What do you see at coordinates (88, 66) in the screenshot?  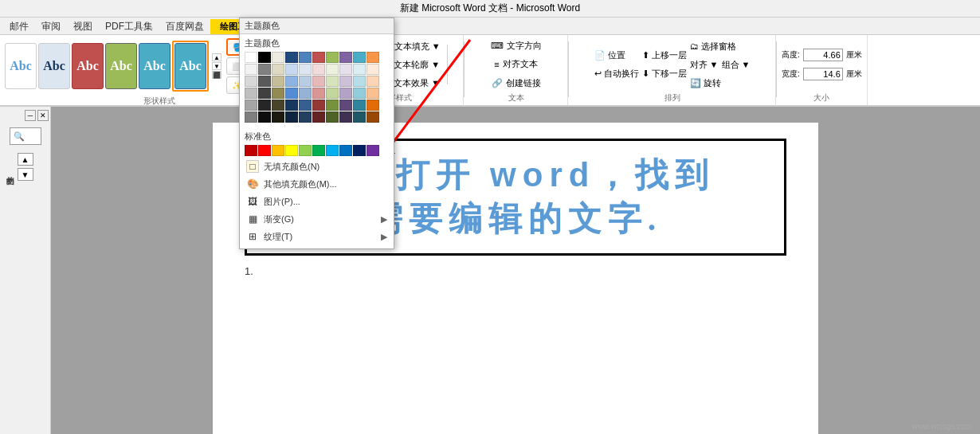 I see `abc-btn-3: Abc` at bounding box center [88, 66].